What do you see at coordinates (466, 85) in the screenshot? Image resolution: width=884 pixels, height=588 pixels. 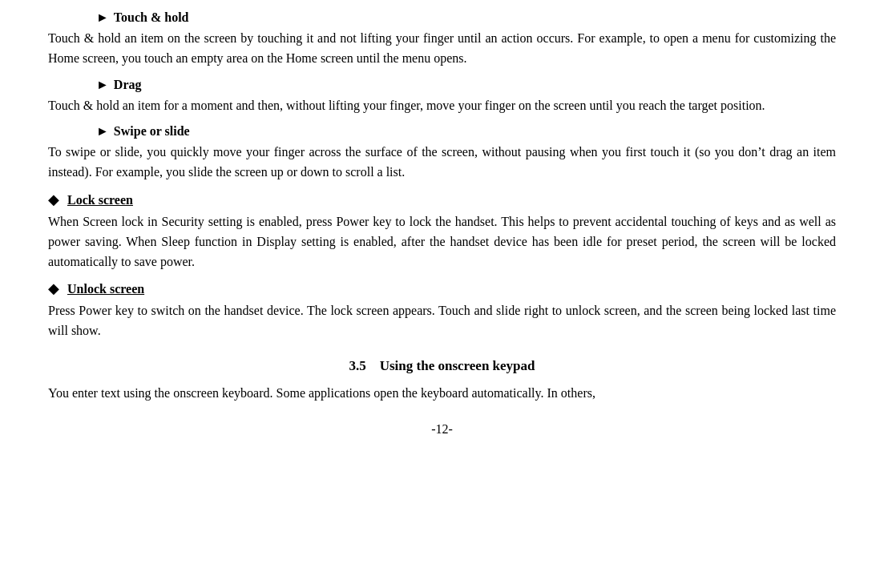 I see `drag-heading-row: ► Drag` at bounding box center [466, 85].